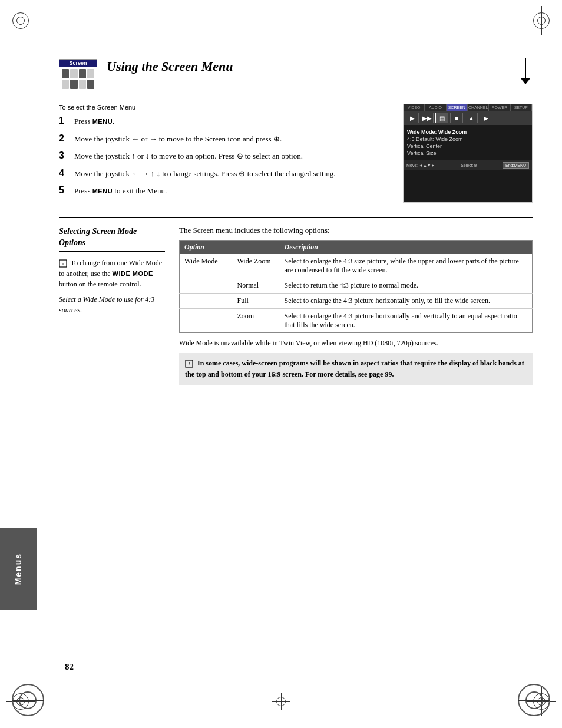  What do you see at coordinates (406, 266) in the screenshot?
I see `row1-desc: Select to enlarge the 4:3 size picture, …` at bounding box center [406, 266].